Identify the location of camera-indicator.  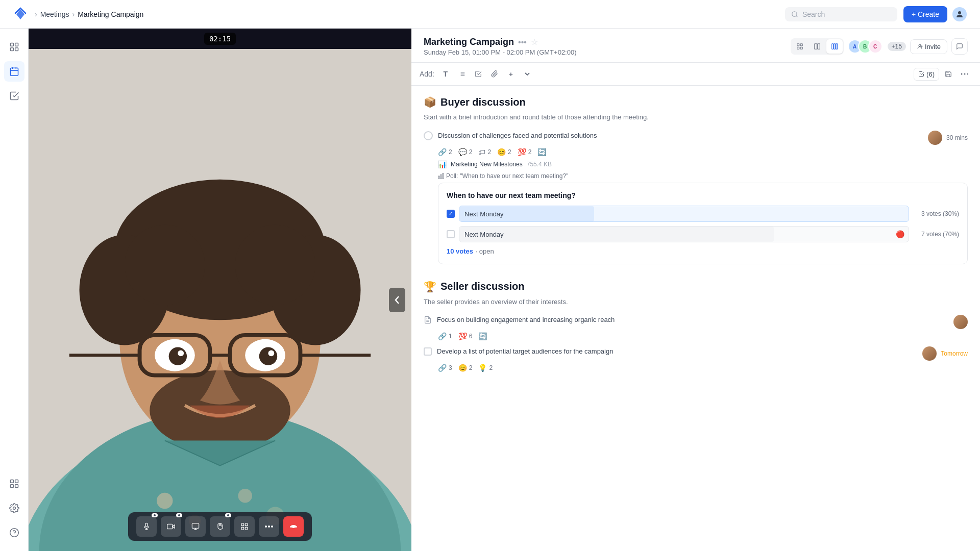
(179, 515).